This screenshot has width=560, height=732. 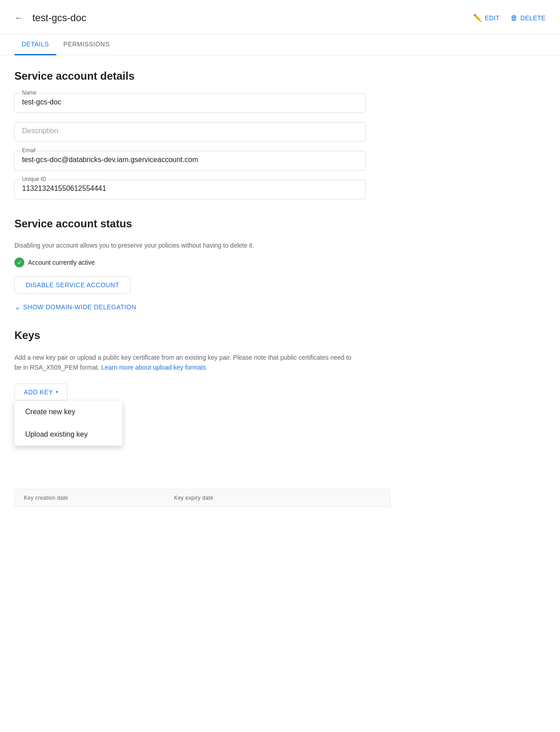 What do you see at coordinates (185, 363) in the screenshot?
I see `keys-description: Add a new key pair or upload a public ke…` at bounding box center [185, 363].